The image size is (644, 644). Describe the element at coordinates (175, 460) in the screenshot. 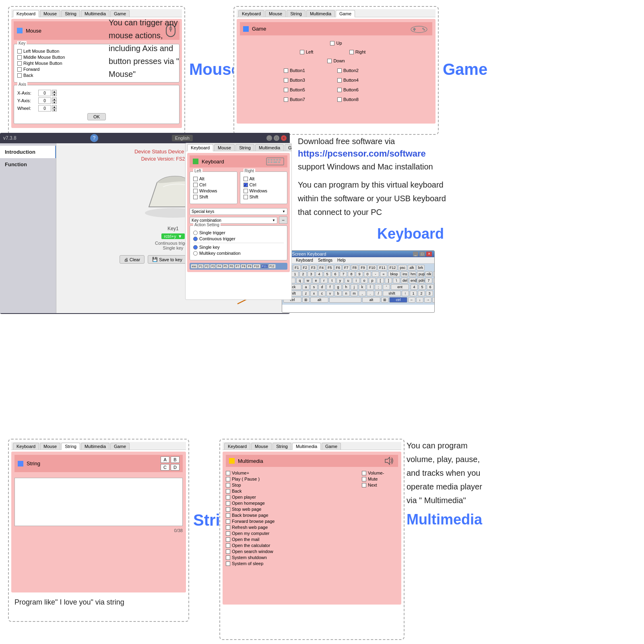

I see `string-btn-b: B` at that location.